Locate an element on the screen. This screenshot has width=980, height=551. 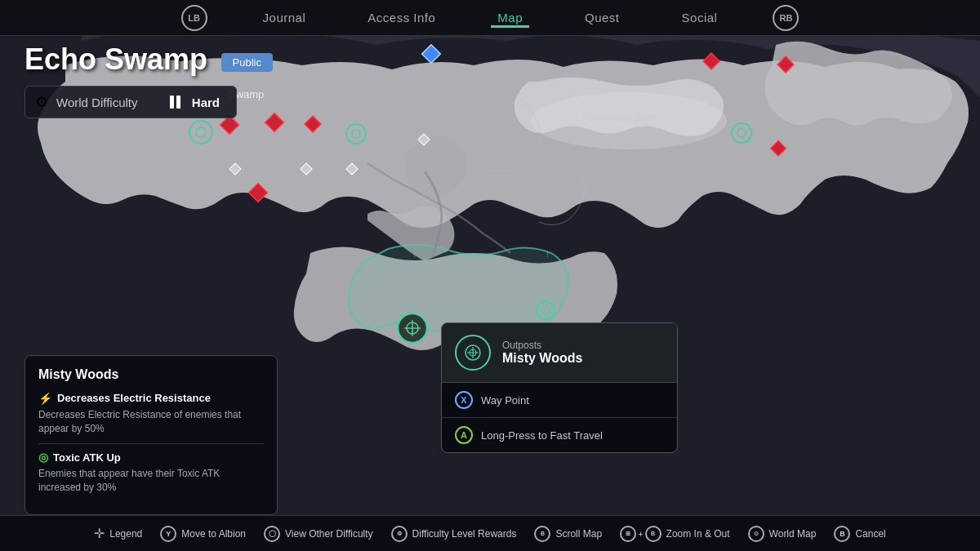
zoom-label: Zoom In & Out is located at coordinates (698, 534).